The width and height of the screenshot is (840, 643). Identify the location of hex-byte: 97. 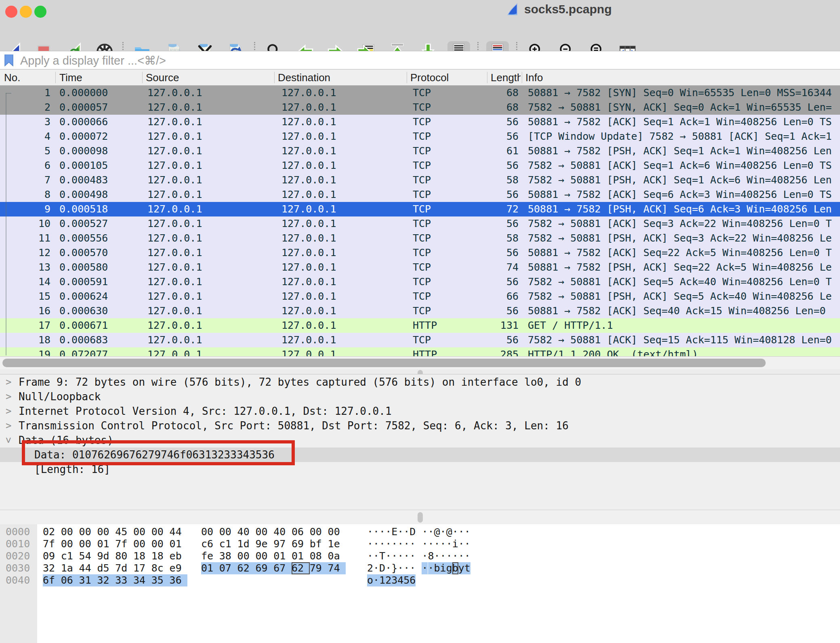
(283, 544).